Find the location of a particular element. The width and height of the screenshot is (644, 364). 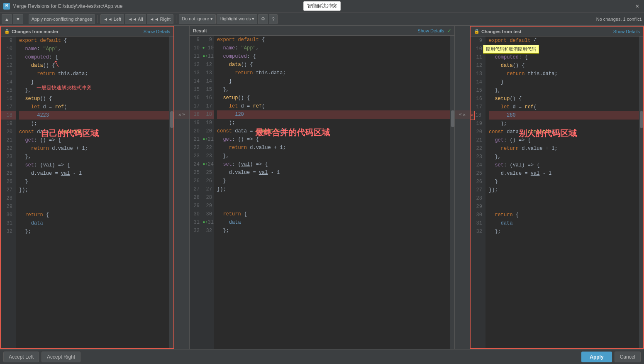

ln-18: 18 is located at coordinates (8, 115).